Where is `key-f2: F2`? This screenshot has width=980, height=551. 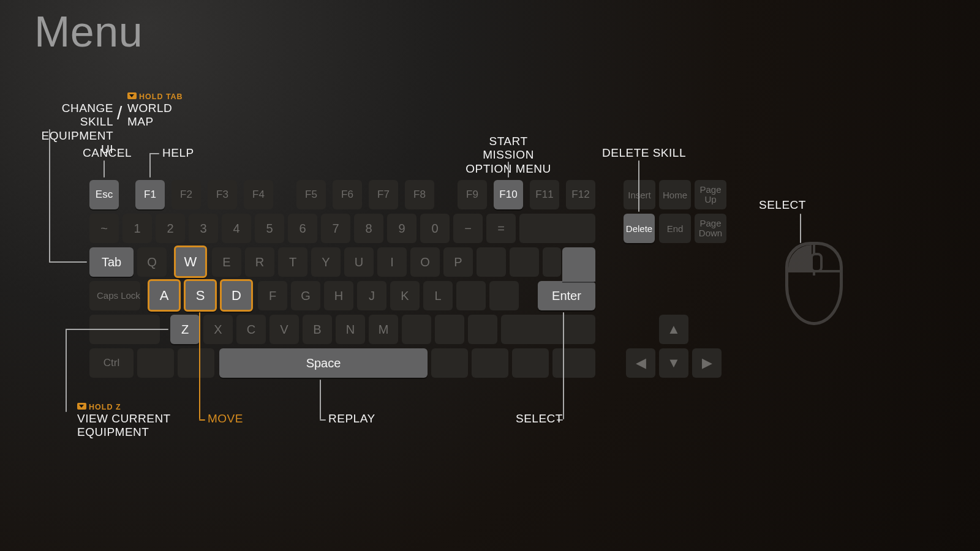 key-f2: F2 is located at coordinates (186, 195).